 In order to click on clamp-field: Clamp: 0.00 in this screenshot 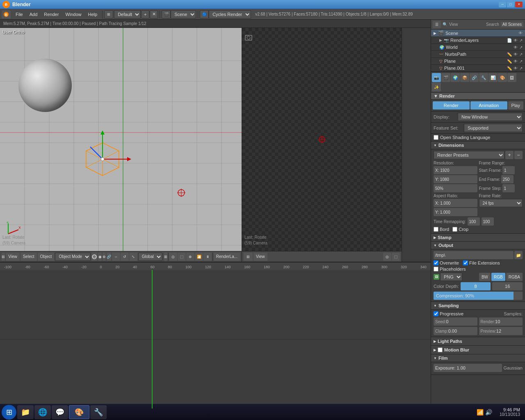, I will do `click(455, 331)`.